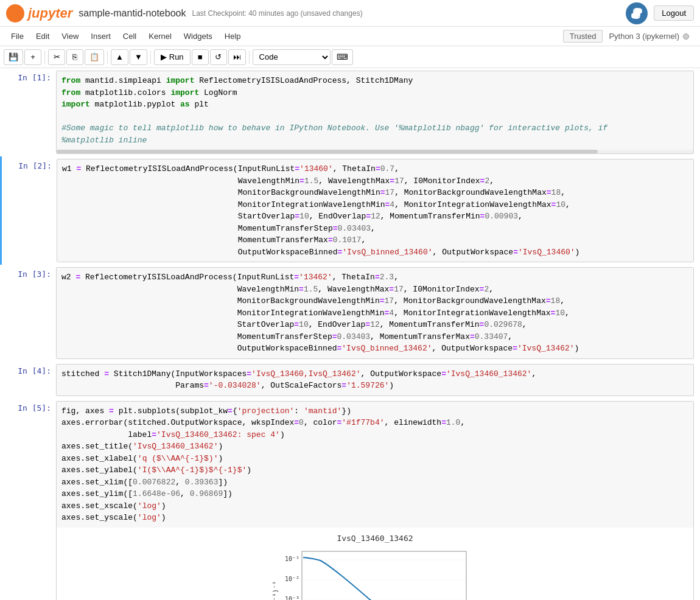 The height and width of the screenshot is (600, 700). I want to click on chart-title: IvsQ_13460_13462, so click(375, 538).